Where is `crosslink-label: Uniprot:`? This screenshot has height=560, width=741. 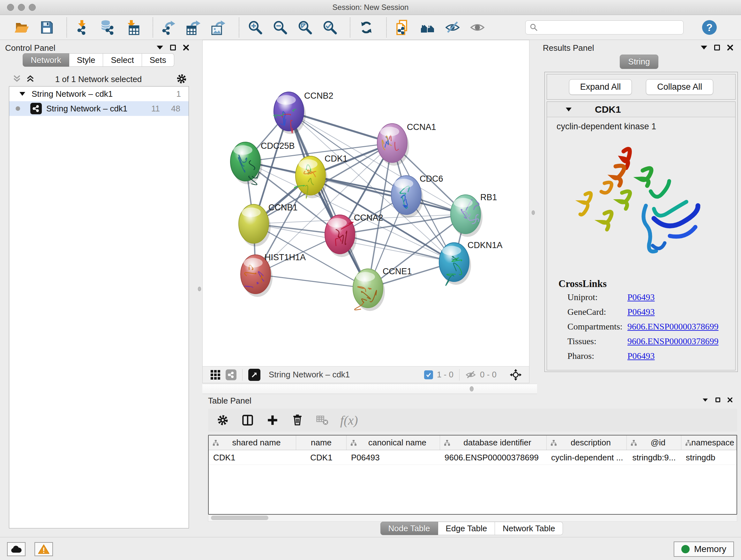
crosslink-label: Uniprot: is located at coordinates (583, 297).